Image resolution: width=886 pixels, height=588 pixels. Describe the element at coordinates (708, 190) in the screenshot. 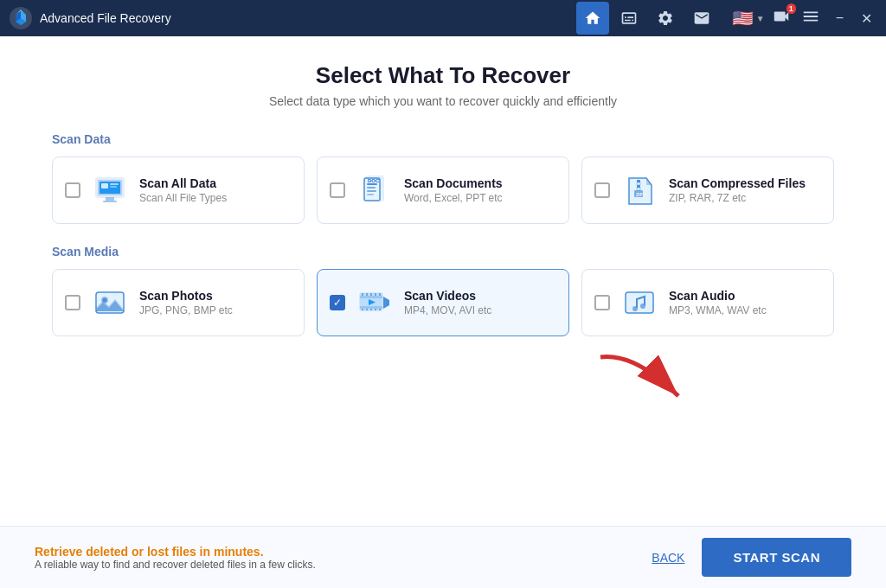

I see `scan-compressed-card: ZIP Scan Compressed Files ZIP, RAR, 7Z e…` at that location.